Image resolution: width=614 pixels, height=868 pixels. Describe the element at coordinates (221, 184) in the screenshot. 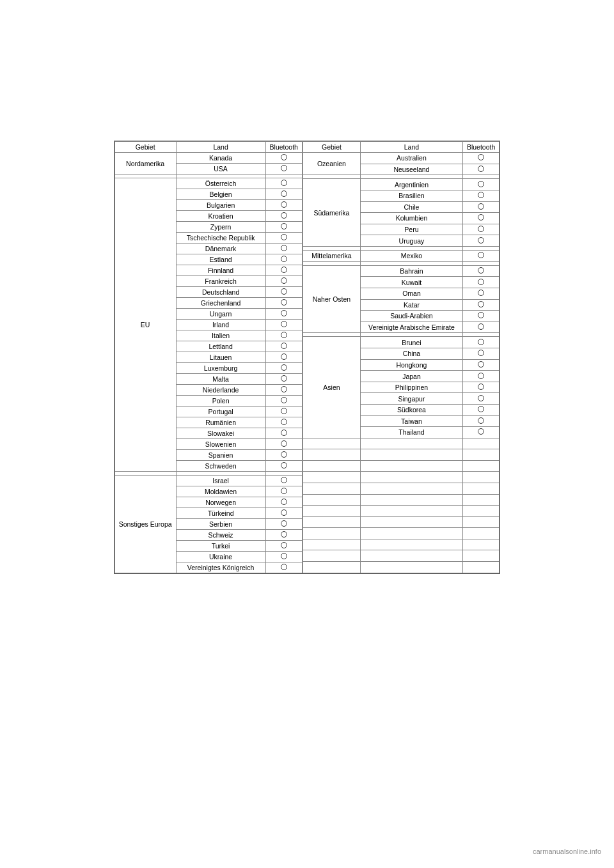

I see `country-cell: Österreich` at that location.